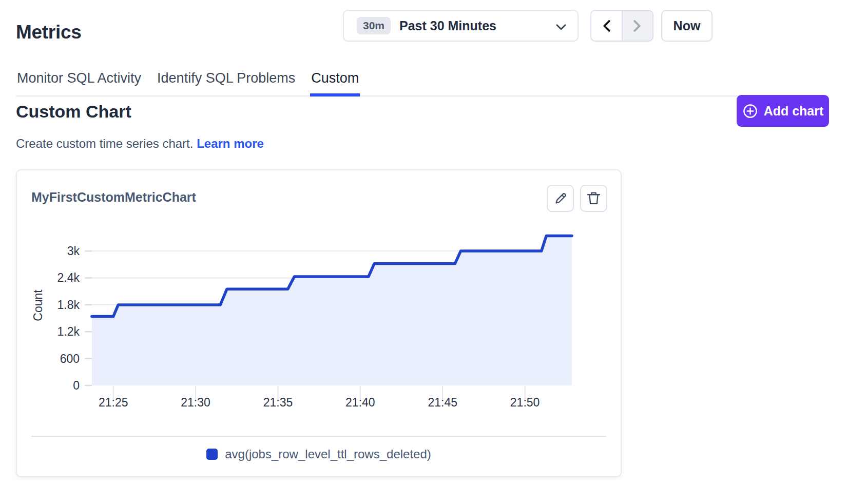  I want to click on legend-swatch, so click(212, 454).